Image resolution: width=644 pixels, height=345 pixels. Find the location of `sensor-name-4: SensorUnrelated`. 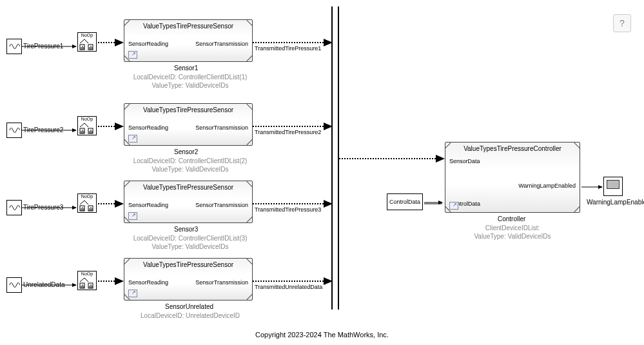

sensor-name-4: SensorUnrelated is located at coordinates (190, 307).